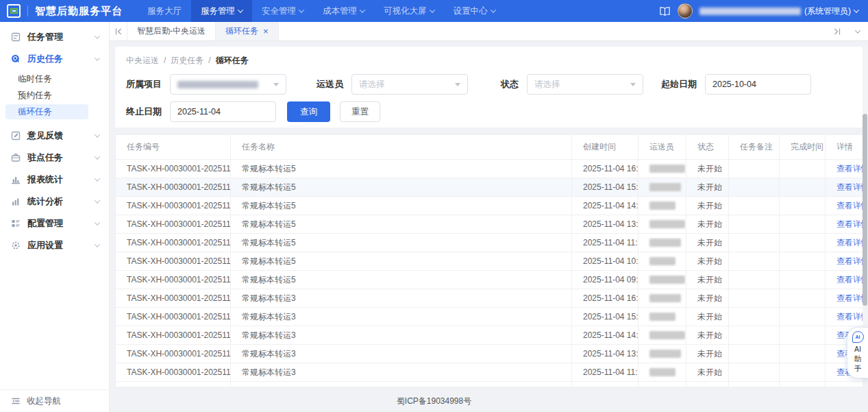 This screenshot has height=412, width=868. Describe the element at coordinates (489, 243) in the screenshot. I see `table-row: TASK-XH-00030001-20251104-00003 常规标本转运5 …` at that location.